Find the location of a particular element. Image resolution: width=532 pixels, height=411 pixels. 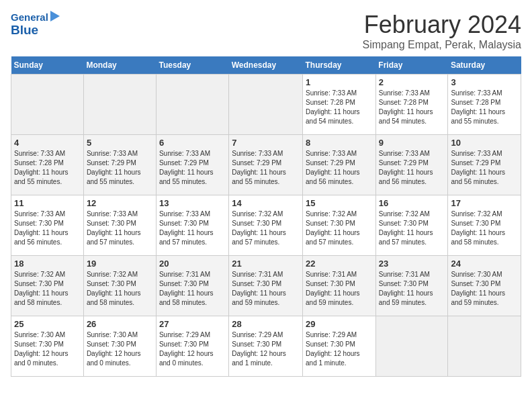

calendar-day: 5Sunrise: 7:33 AMSunset: 7:29 PMDaylight… is located at coordinates (120, 165).